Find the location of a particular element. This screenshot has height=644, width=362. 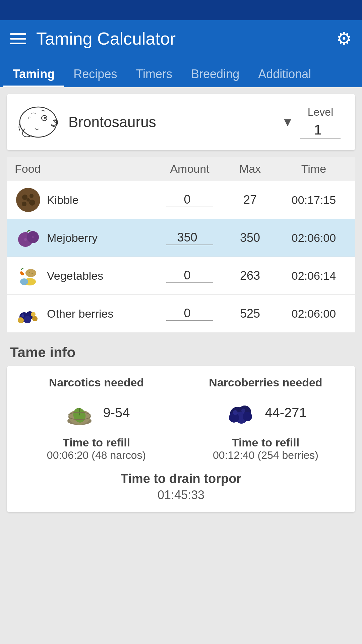

creature-image is located at coordinates (38, 122).